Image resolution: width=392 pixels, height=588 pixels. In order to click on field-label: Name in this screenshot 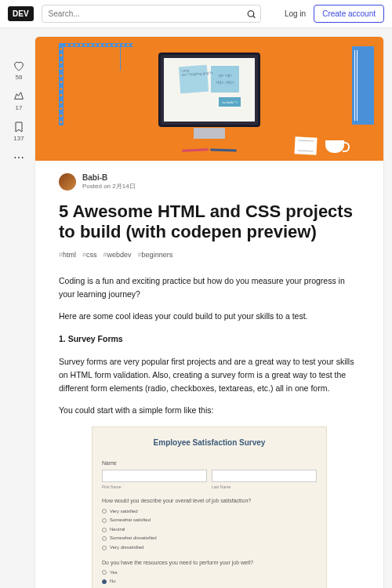, I will do `click(209, 463)`.